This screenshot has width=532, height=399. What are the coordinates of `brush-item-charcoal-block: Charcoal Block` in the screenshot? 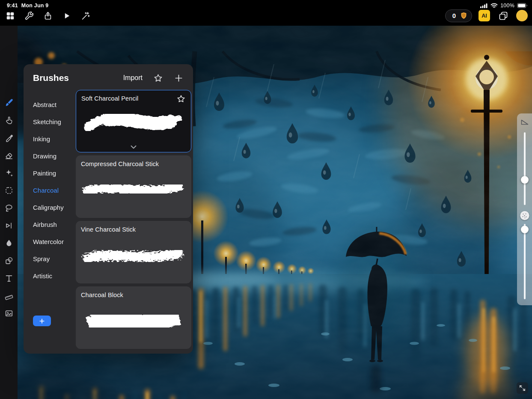 It's located at (134, 318).